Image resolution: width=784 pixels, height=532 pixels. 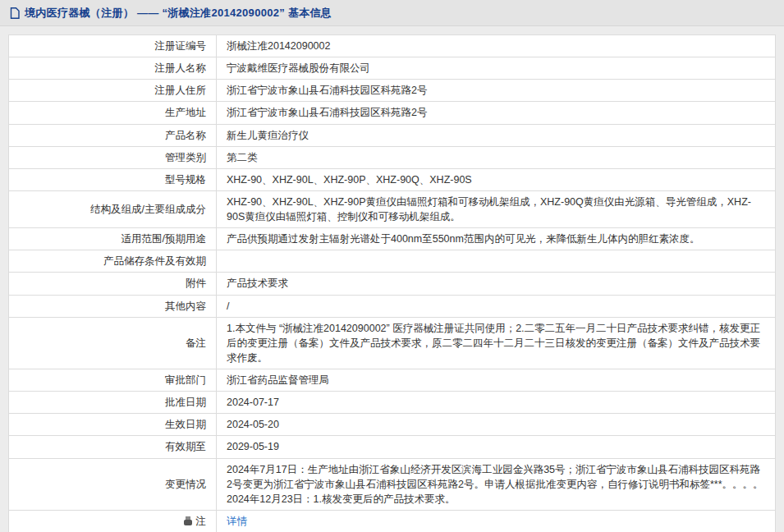 I want to click on row-label: 产品储存条件及有效期, so click(x=113, y=261).